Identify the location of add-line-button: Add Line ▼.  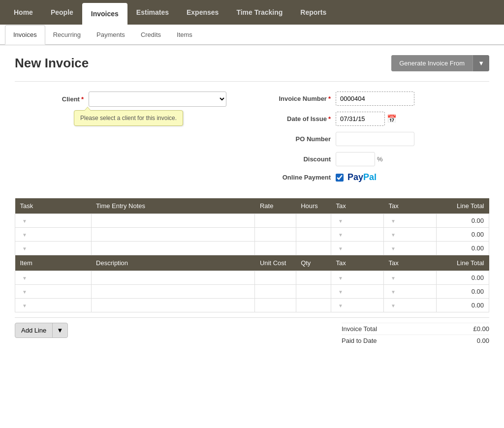
(41, 331).